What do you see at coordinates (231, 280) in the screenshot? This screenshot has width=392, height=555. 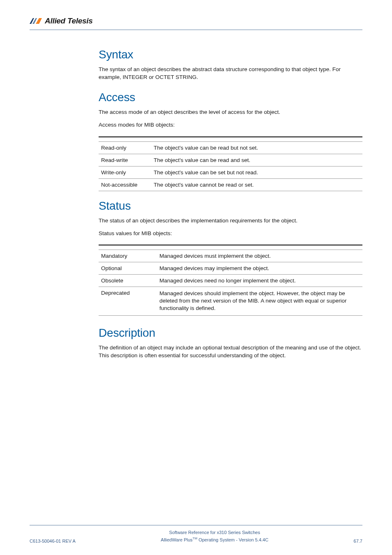 I see `status-values-table: Mandatory Managed devices must implement…` at bounding box center [231, 280].